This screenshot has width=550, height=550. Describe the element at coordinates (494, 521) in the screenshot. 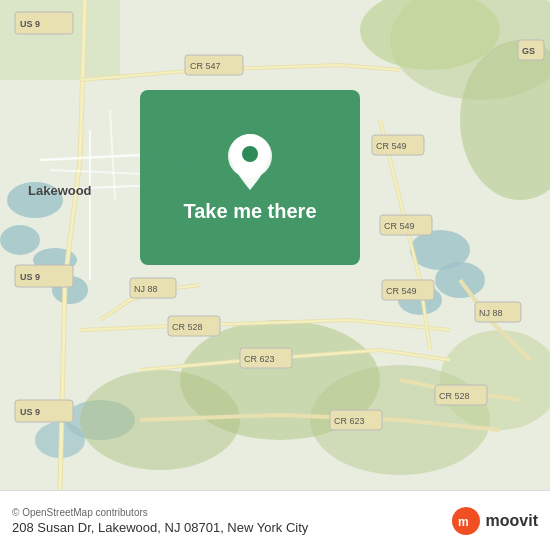

I see `moovit-logo: m moovit` at that location.